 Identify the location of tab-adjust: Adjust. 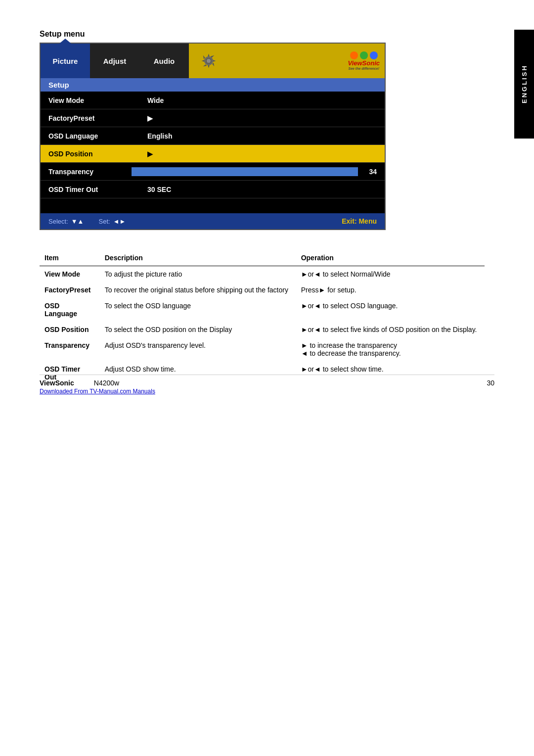
(115, 61).